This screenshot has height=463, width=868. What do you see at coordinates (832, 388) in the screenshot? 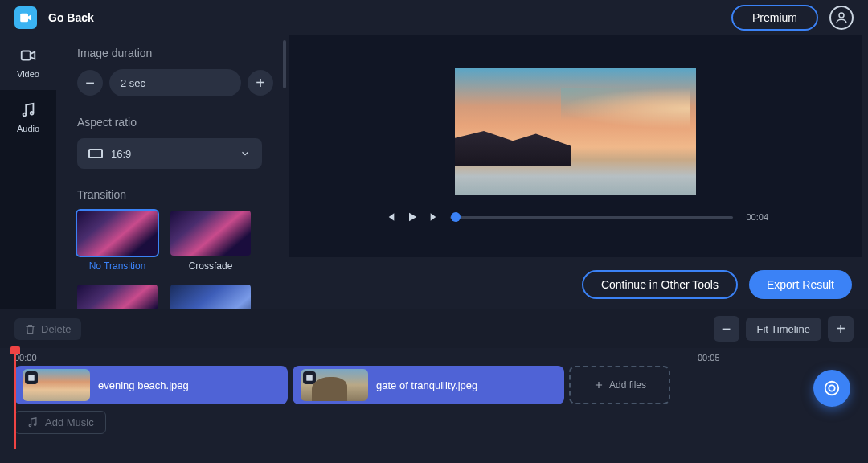
I see `help-fab` at bounding box center [832, 388].